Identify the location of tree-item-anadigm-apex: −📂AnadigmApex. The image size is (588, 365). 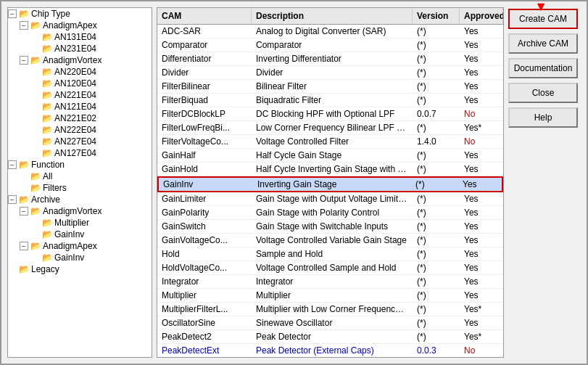
(80, 25).